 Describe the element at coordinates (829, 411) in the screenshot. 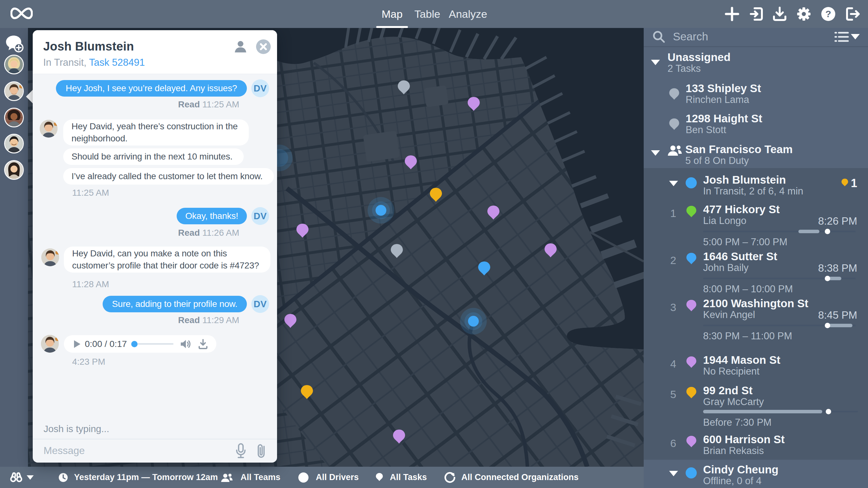

I see `eta-dot` at that location.